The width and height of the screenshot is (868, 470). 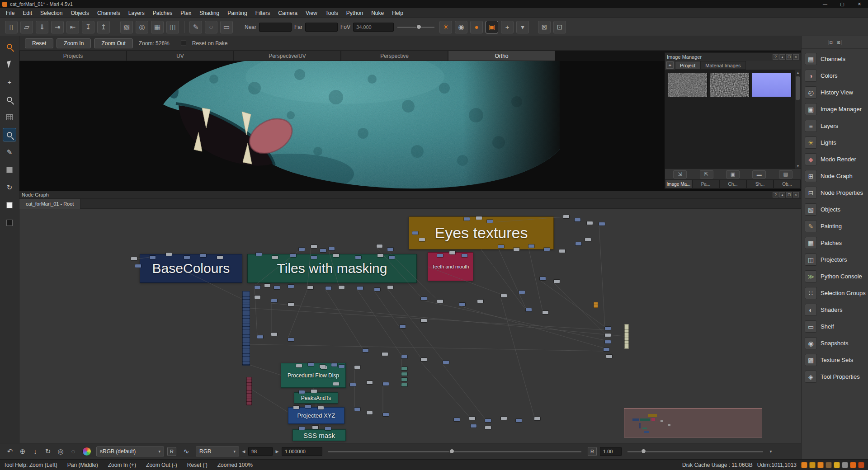 What do you see at coordinates (771, 451) in the screenshot?
I see `caret-down-icon: ▾` at bounding box center [771, 451].